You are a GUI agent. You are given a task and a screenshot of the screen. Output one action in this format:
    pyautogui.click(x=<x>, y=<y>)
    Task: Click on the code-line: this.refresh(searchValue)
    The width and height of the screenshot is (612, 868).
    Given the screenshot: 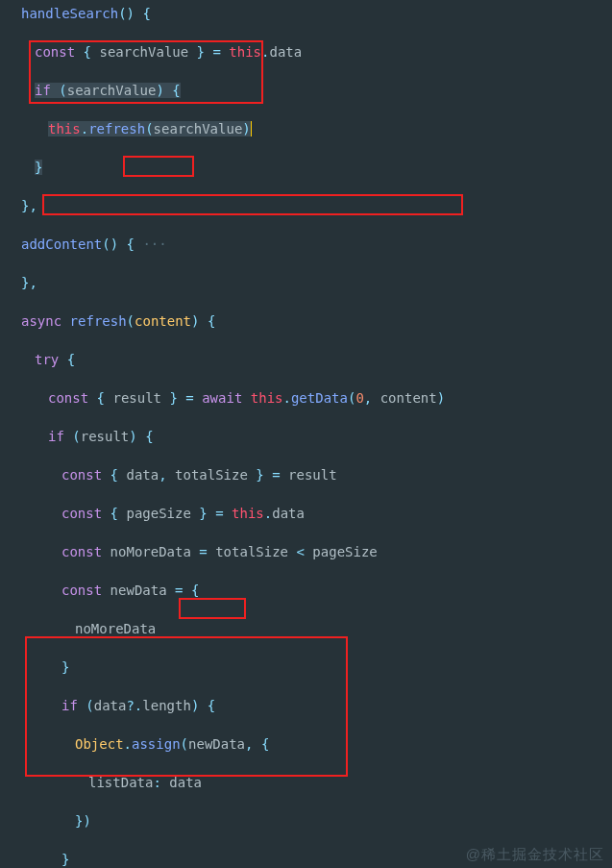 What is the action you would take?
    pyautogui.click(x=306, y=129)
    